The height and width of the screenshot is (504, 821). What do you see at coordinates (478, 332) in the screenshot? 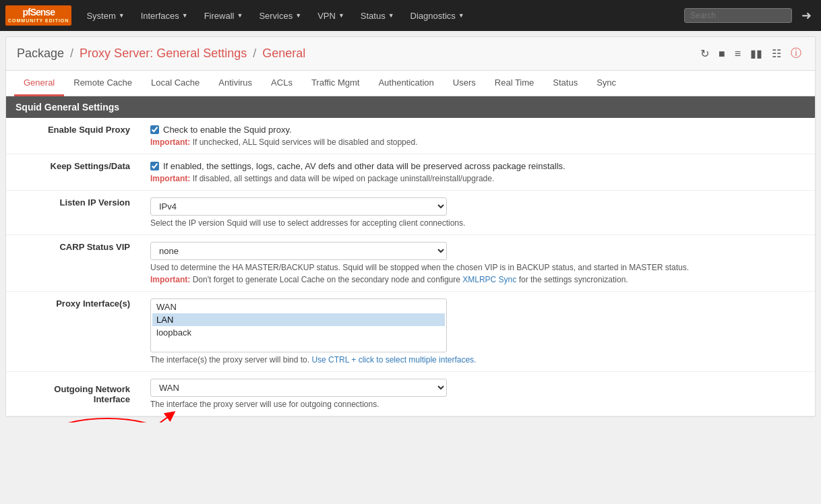
I see `value-proxy-interfaces: WAN LAN loopback The interface(s) the pr…` at bounding box center [478, 332].